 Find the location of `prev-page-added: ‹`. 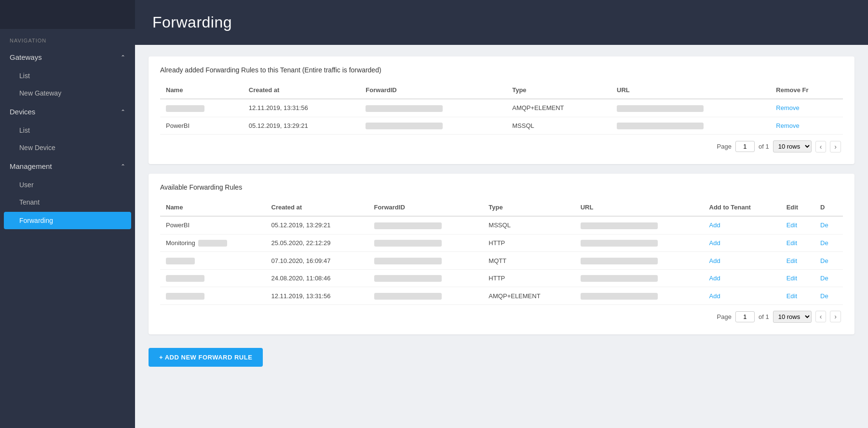

prev-page-added: ‹ is located at coordinates (821, 147).